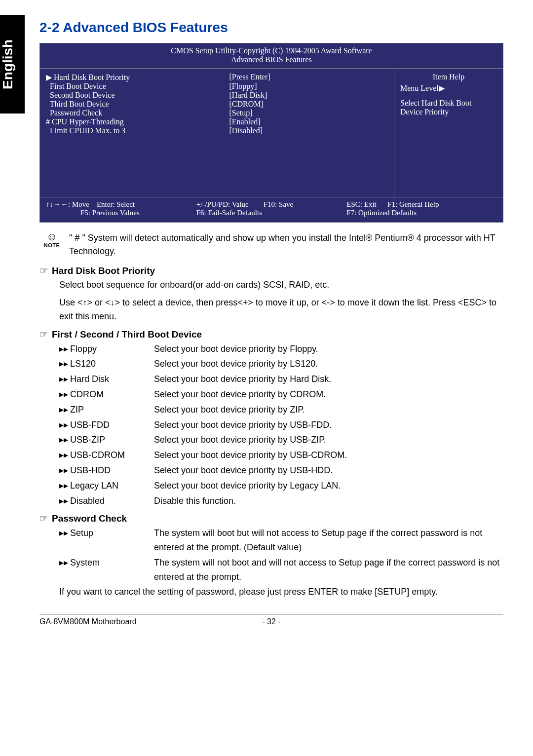 This screenshot has width=533, height=756. What do you see at coordinates (271, 592) in the screenshot?
I see `pw-cancel: If you want to cancel the setting of pas…` at bounding box center [271, 592].